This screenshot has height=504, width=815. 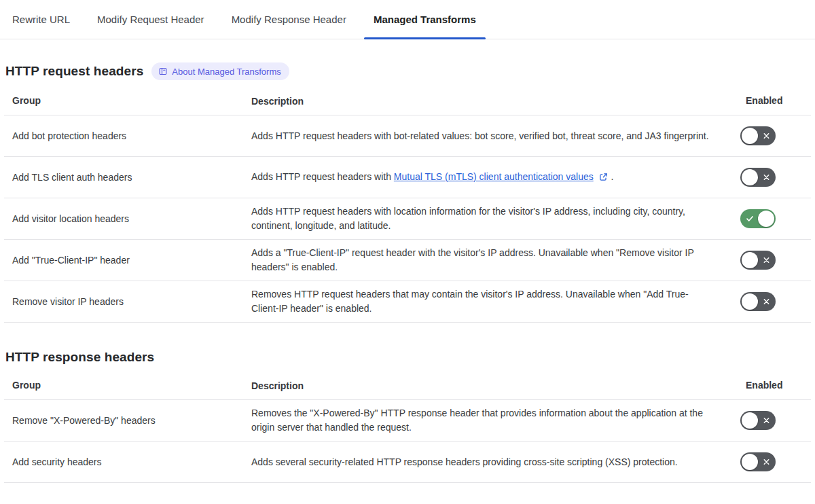 I want to click on tab-modify-response-header: Modify Response Header, so click(x=289, y=19).